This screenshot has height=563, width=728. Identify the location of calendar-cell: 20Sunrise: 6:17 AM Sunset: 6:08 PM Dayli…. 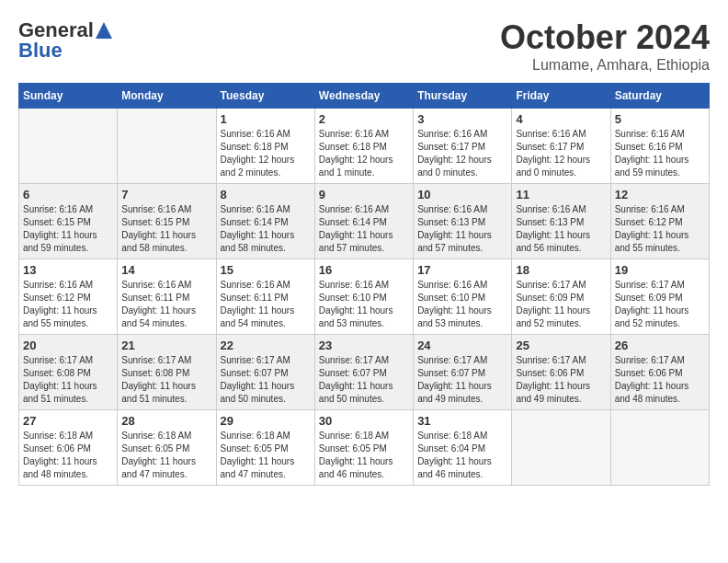
(68, 373).